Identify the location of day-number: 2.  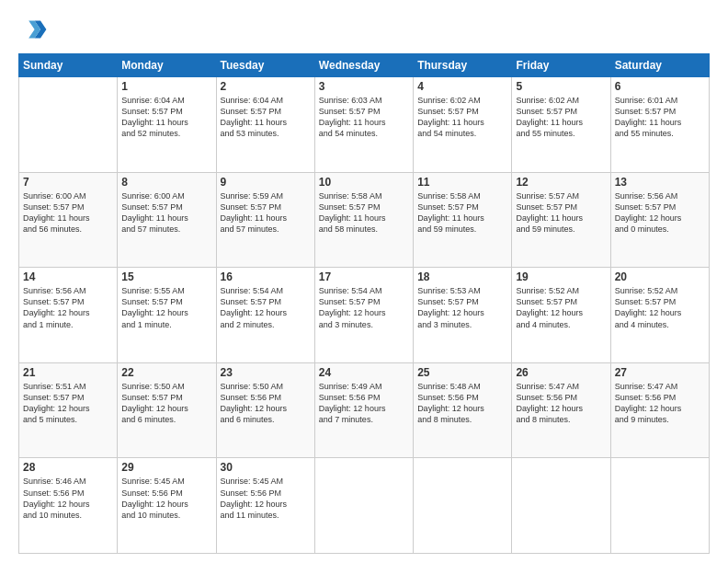
(266, 86).